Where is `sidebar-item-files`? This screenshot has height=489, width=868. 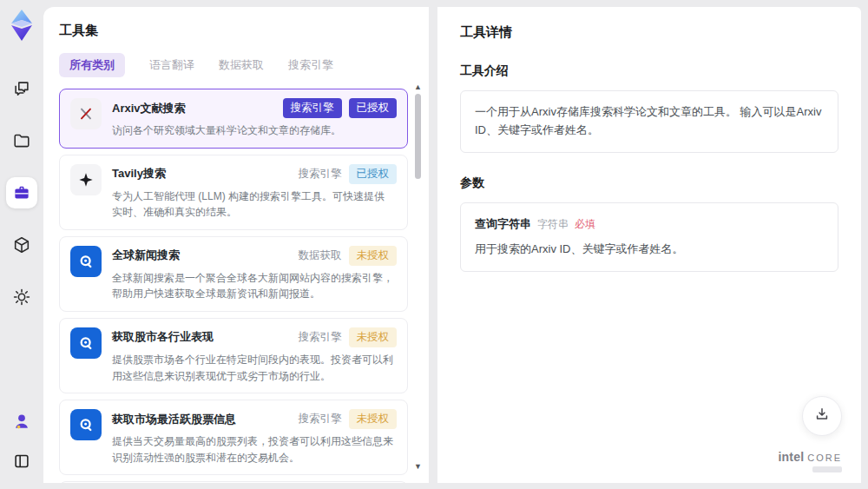 sidebar-item-files is located at coordinates (22, 141).